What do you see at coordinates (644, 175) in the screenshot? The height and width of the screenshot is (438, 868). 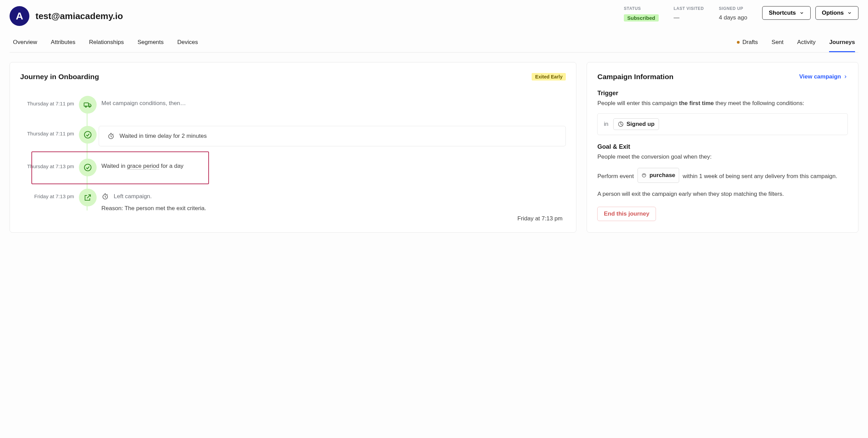 I see `event-icon` at bounding box center [644, 175].